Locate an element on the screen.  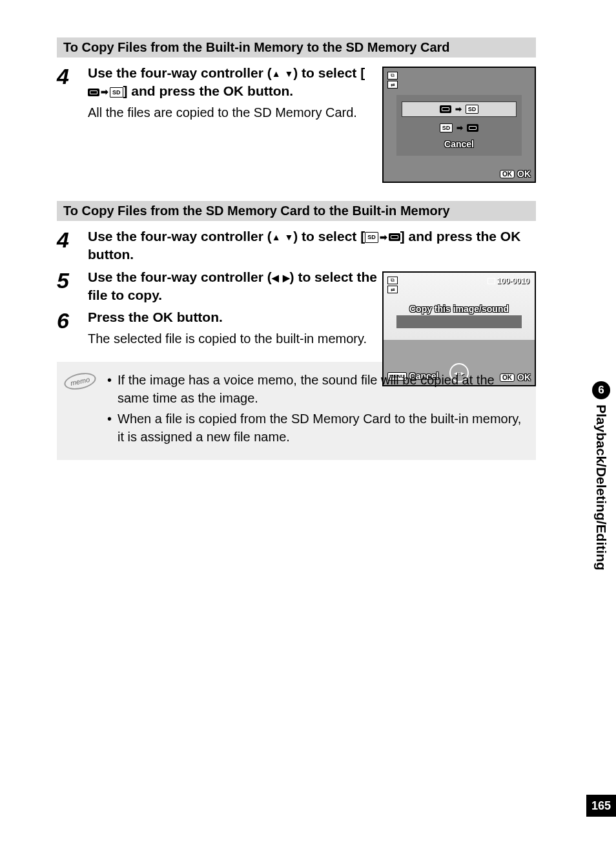
step-body: Press the OK button. The selected file i… is located at coordinates (237, 328).